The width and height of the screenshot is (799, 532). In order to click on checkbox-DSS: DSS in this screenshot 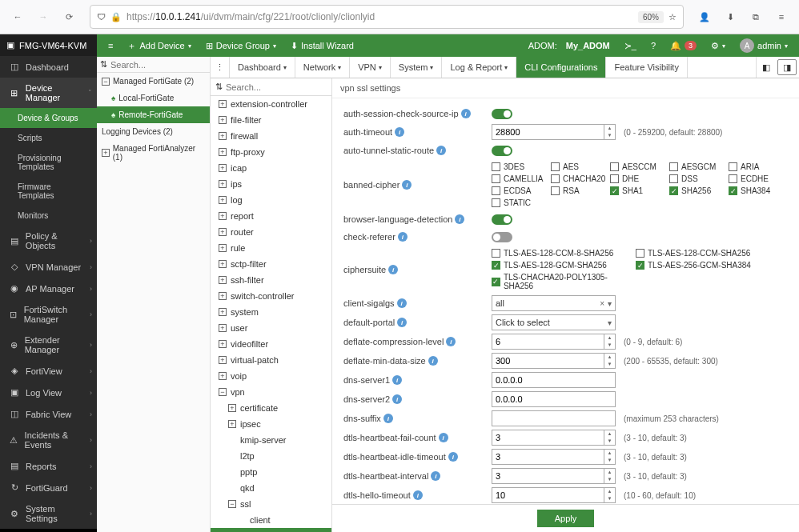, I will do `click(699, 179)`.